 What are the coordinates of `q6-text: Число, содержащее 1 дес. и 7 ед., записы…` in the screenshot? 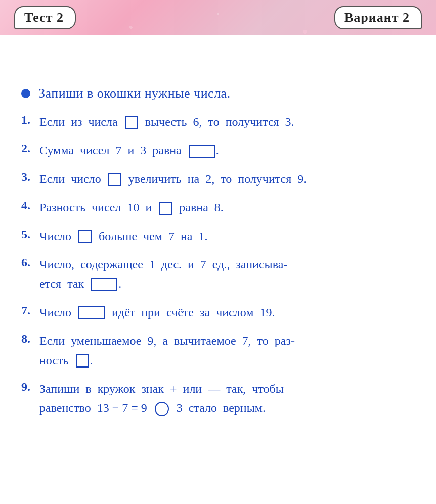 It's located at (227, 274).